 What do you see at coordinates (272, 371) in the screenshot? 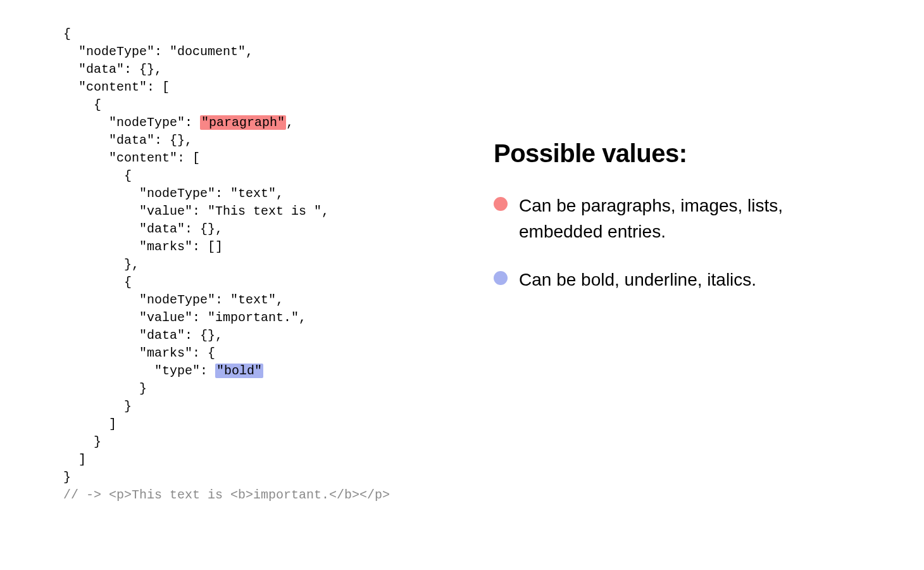
I see `code-line: "type": "bold"` at bounding box center [272, 371].